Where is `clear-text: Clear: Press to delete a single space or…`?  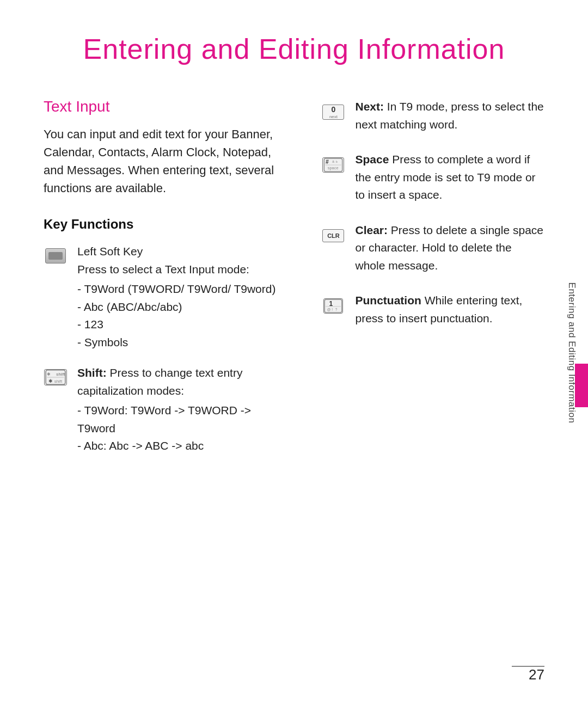 clear-text: Clear: Press to delete a single space or… is located at coordinates (450, 248).